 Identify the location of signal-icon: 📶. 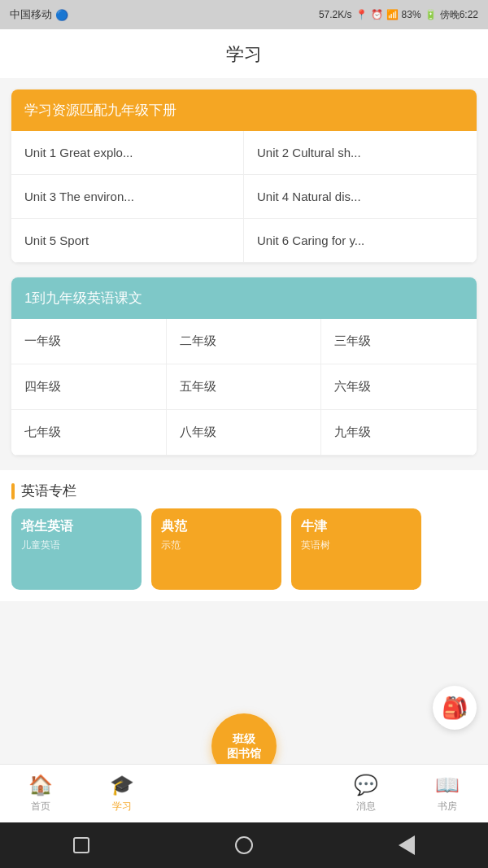
(392, 15).